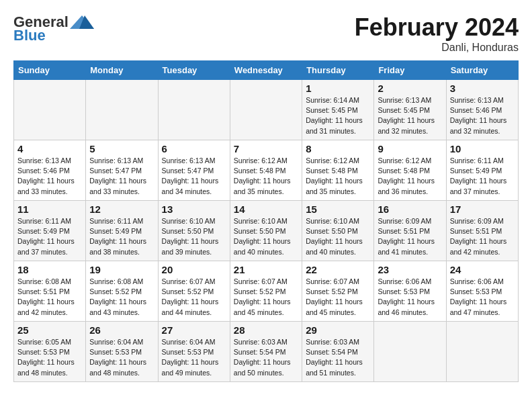 The image size is (532, 411). I want to click on calendar-cell: 11Sunrise: 6:11 AM Sunset: 5:49 PM Dayli…, so click(50, 231).